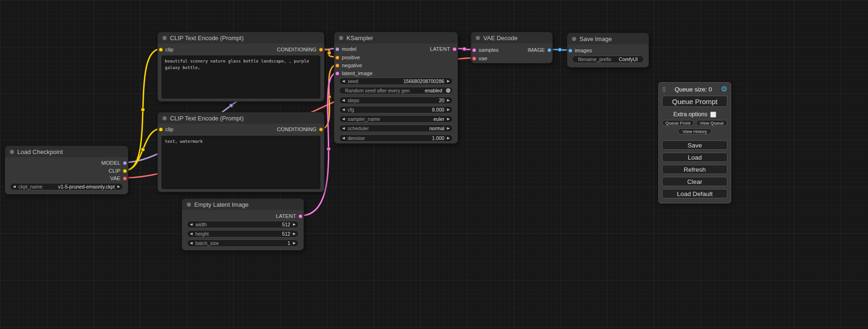 The image size is (868, 329). I want to click on queue-prompt-button: Queue Prompt, so click(695, 101).